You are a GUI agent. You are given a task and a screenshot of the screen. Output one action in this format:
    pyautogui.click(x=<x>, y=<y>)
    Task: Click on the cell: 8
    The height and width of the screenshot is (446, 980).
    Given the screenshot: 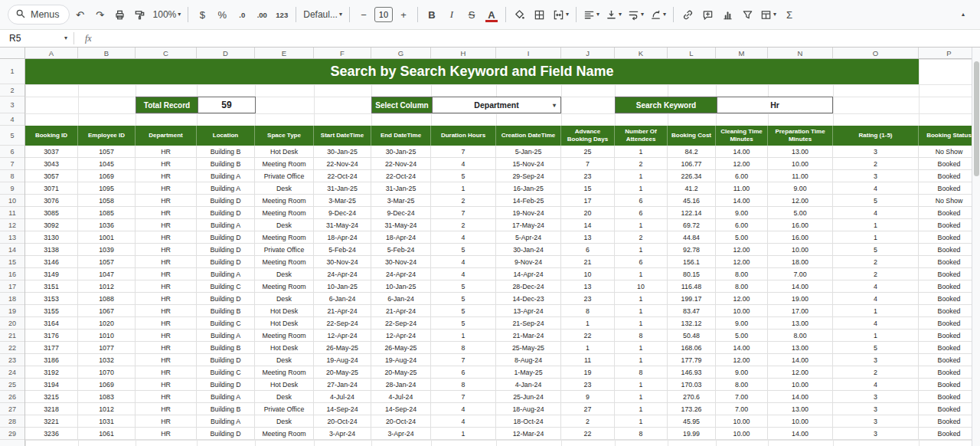 What is the action you would take?
    pyautogui.click(x=642, y=434)
    